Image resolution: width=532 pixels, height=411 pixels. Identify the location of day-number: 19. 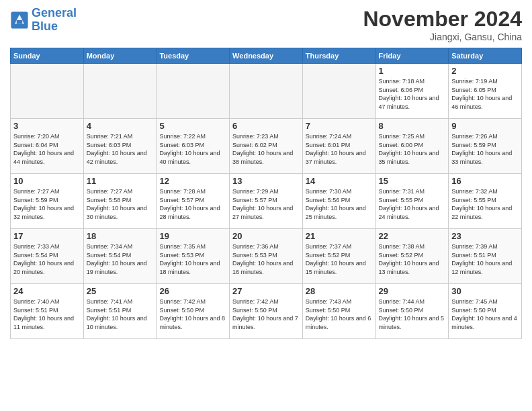
(193, 236).